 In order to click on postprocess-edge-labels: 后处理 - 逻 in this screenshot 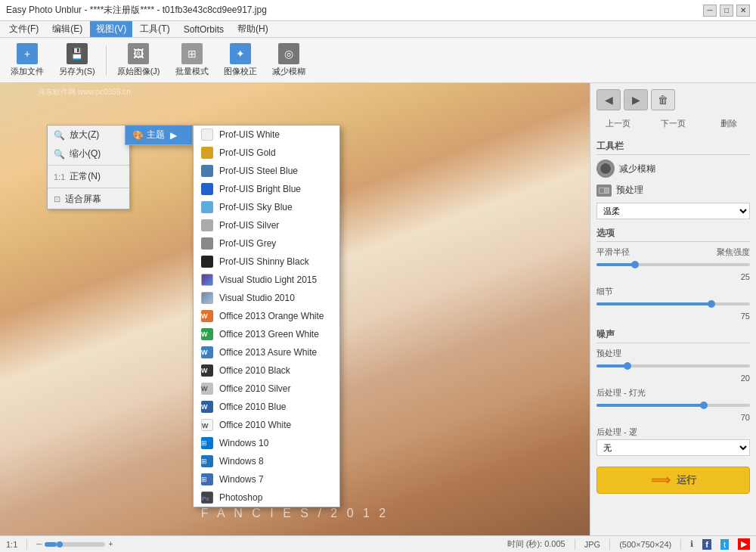, I will do `click(673, 433)`.